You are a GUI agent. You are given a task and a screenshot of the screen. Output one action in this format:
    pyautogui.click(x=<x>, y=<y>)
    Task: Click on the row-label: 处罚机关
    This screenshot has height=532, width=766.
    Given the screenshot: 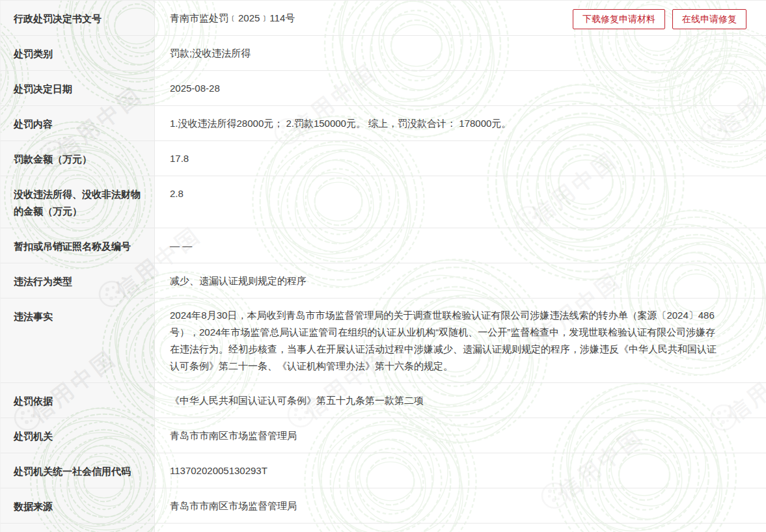 What is the action you would take?
    pyautogui.click(x=77, y=436)
    